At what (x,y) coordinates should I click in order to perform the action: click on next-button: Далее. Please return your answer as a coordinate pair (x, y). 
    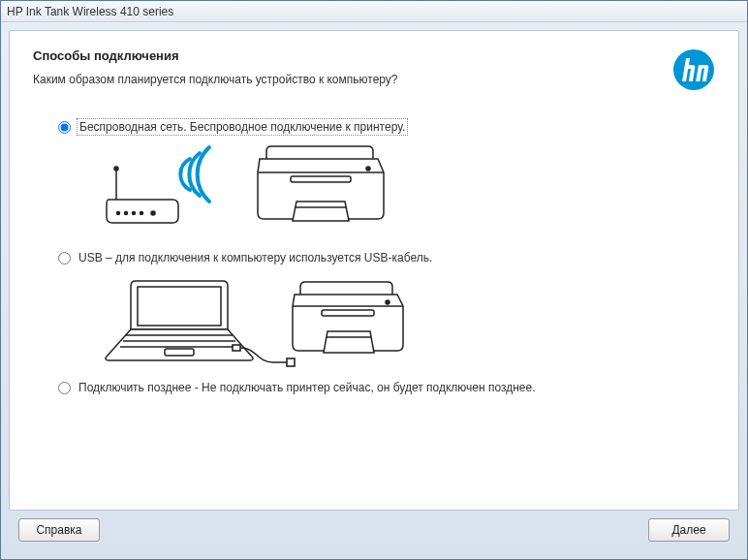
    Looking at the image, I should click on (689, 530).